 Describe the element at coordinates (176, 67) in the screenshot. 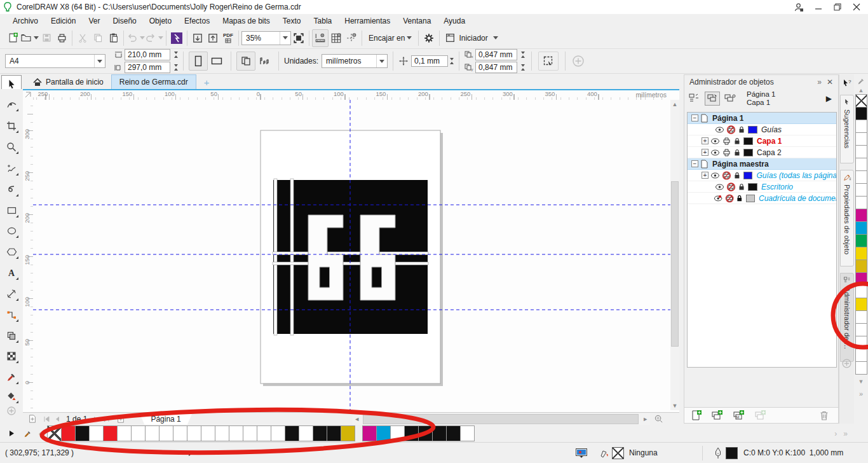

I see `page-height-spinner` at that location.